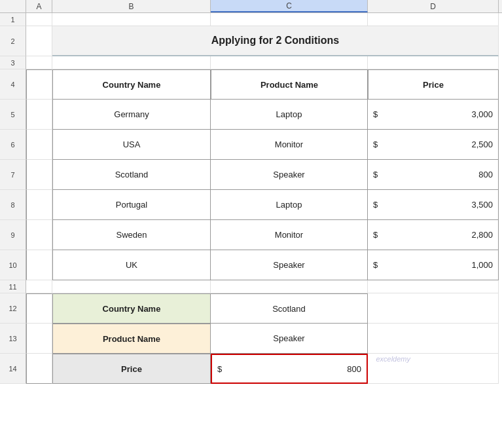 Image resolution: width=502 pixels, height=448 pixels. Describe the element at coordinates (433, 63) in the screenshot. I see `cell-d3` at that location.